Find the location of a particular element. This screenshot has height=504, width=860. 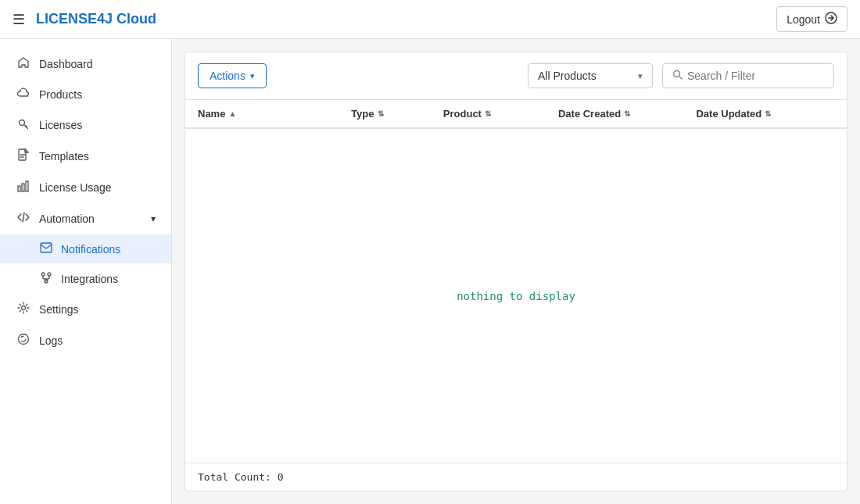

product-filter-label: All Products is located at coordinates (568, 76).